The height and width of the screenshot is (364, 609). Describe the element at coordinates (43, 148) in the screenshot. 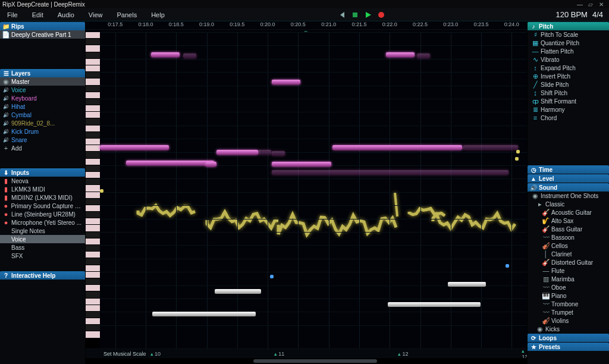

I see `add-layer-button: + Add` at that location.